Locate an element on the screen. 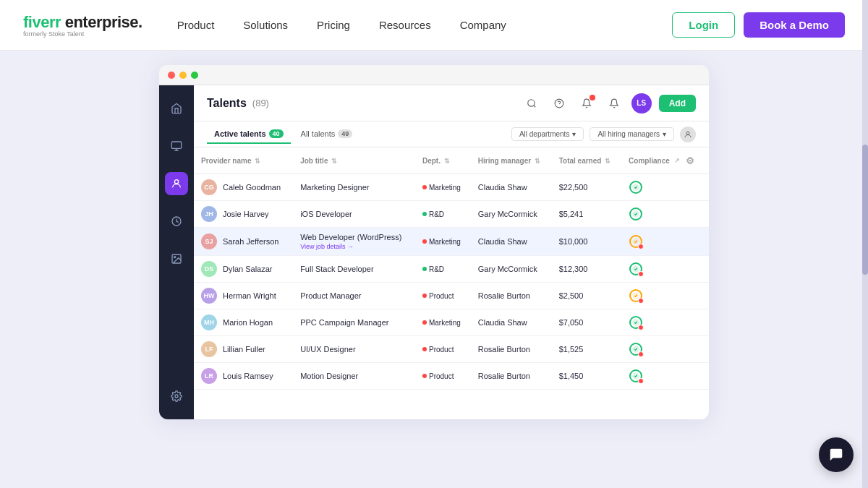 This screenshot has width=868, height=488. filter-departments: All departments ▾ is located at coordinates (548, 134).